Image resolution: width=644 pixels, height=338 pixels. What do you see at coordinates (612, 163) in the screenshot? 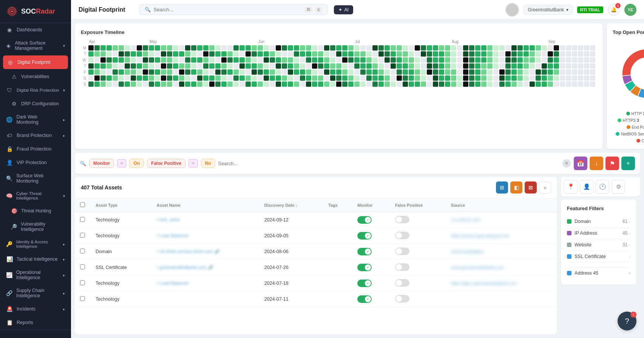
I see `flag-filter-button: ⚑` at bounding box center [612, 163].